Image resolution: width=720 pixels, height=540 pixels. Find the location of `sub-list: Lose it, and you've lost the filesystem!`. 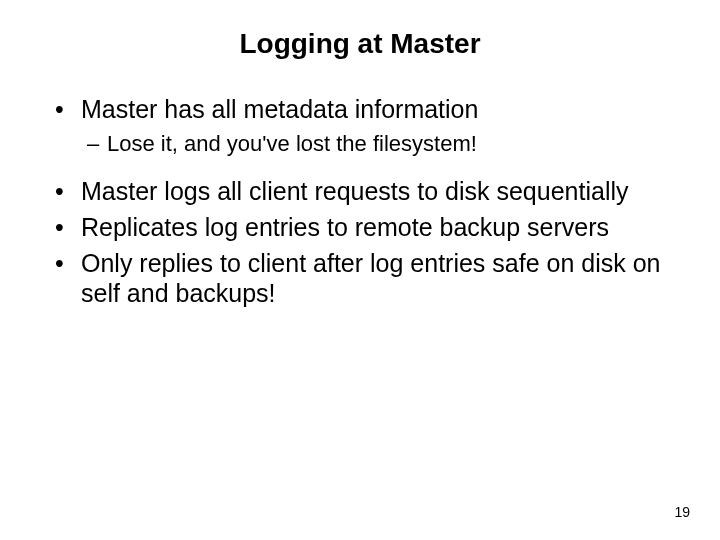

sub-list: Lose it, and you've lost the filesystem! is located at coordinates (372, 144).